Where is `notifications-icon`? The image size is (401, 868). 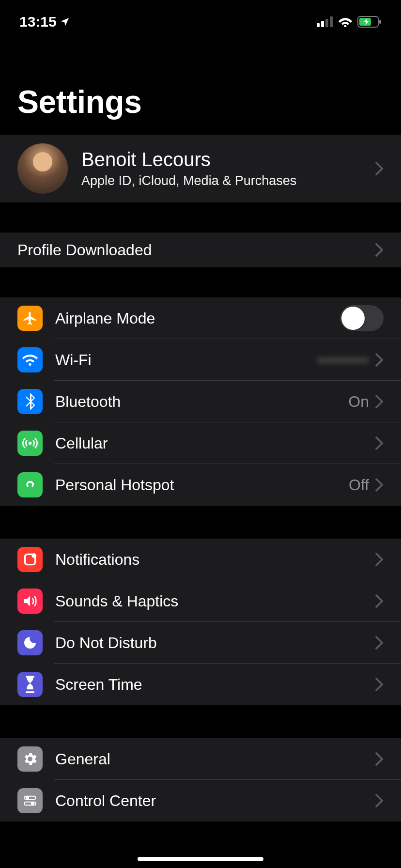 notifications-icon is located at coordinates (30, 559).